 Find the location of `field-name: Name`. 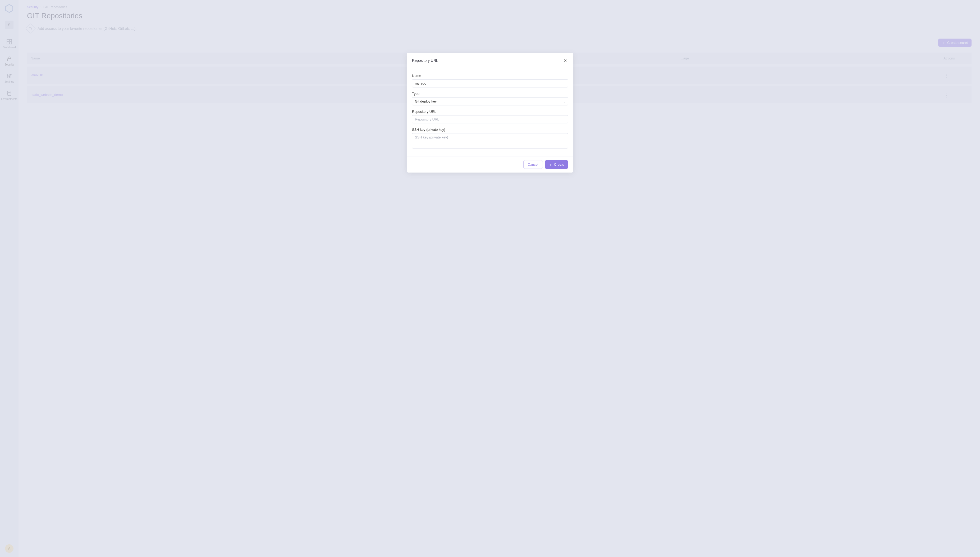

field-name: Name is located at coordinates (490, 81).